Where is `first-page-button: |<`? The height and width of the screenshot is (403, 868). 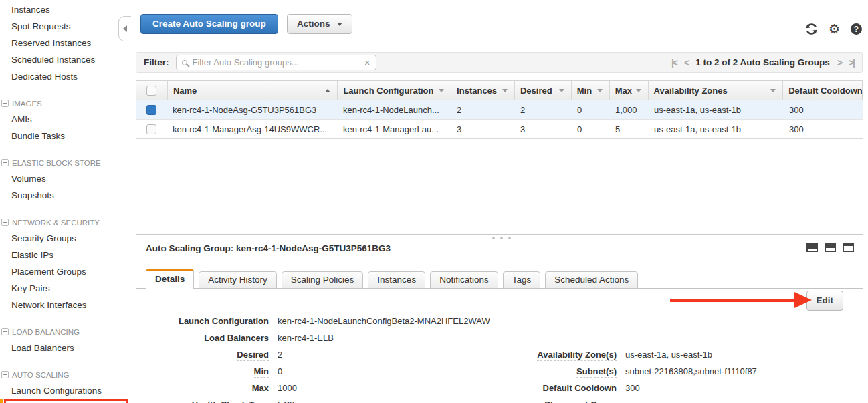 first-page-button: |< is located at coordinates (674, 63).